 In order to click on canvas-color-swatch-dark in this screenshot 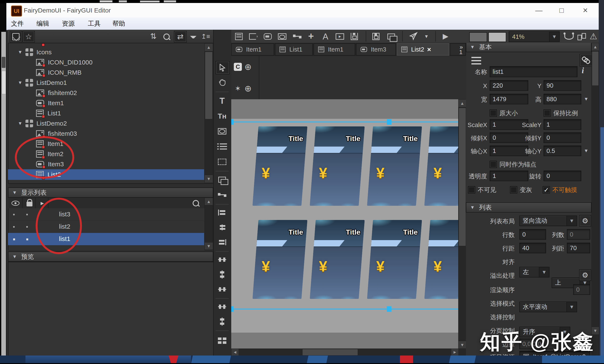, I will do `click(478, 37)`.